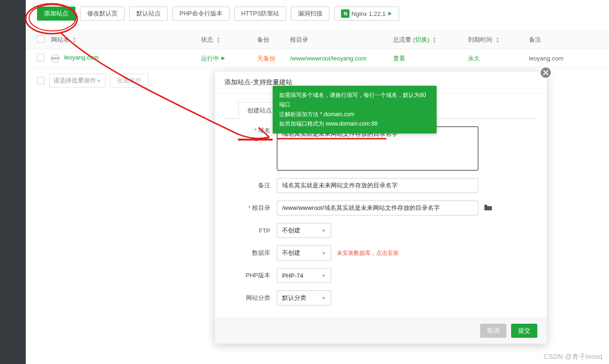  Describe the element at coordinates (318, 59) in the screenshot. I see `table-row: WAF leoyang.com 运行中 无备份 /www/wwwroot/leo…` at that location.